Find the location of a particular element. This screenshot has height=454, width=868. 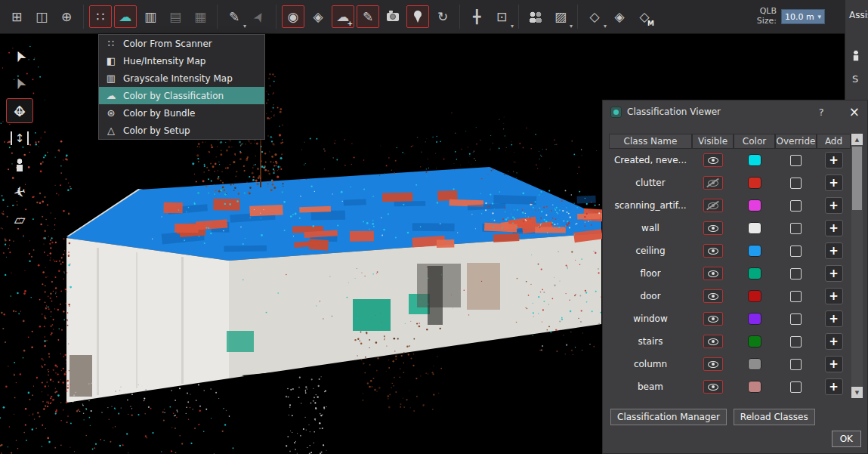

column-header-visible: Visible is located at coordinates (713, 141).